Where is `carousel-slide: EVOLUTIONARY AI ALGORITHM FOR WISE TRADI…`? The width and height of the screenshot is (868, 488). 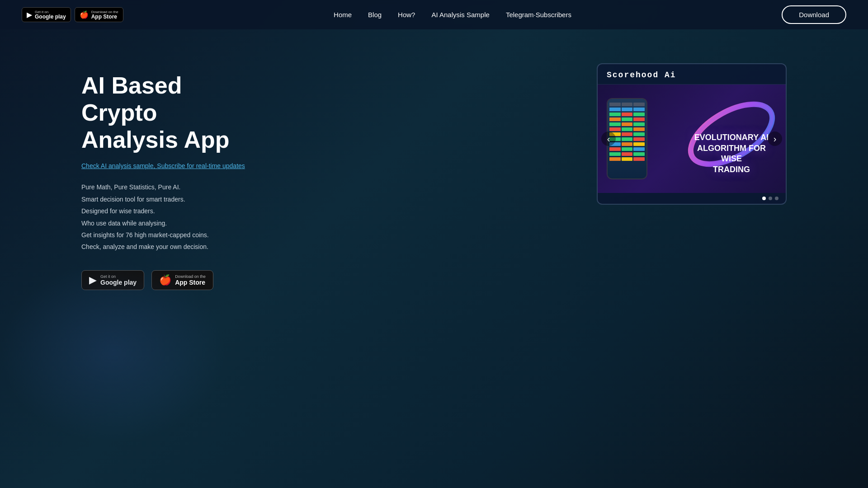
carousel-slide: EVOLUTIONARY AI ALGORITHM FOR WISE TRADI… is located at coordinates (692, 139).